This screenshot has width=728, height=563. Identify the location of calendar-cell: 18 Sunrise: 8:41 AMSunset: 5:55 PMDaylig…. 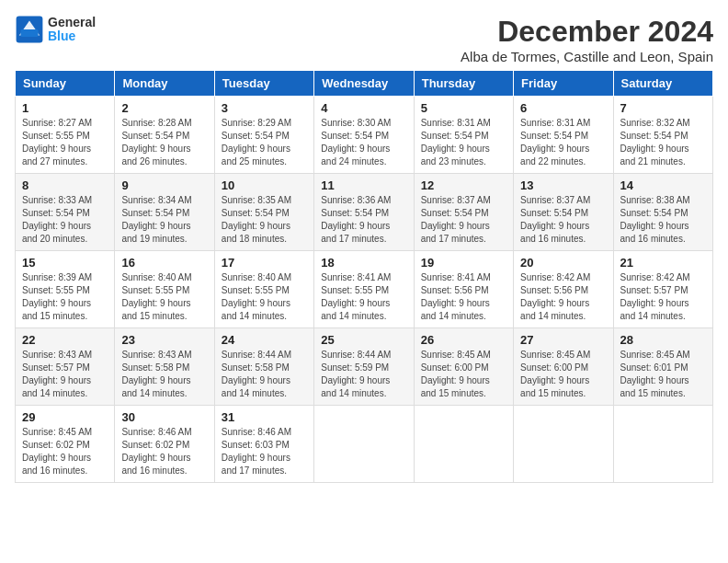
(364, 290).